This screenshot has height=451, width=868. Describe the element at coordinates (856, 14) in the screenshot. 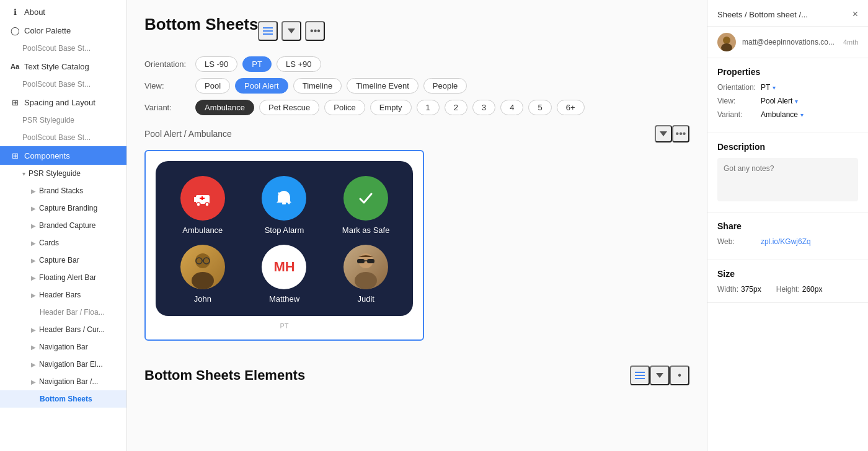

I see `panel-close-button: ×` at that location.